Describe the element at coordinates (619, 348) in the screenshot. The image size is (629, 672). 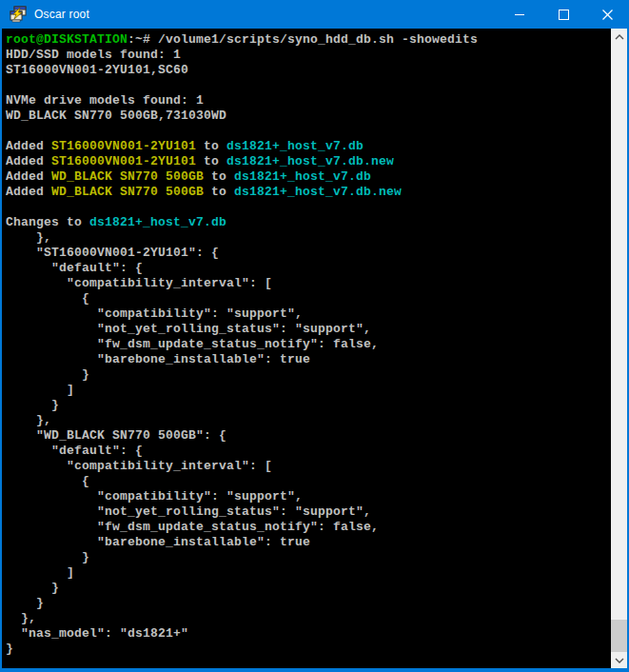
I see `scrollbar` at that location.